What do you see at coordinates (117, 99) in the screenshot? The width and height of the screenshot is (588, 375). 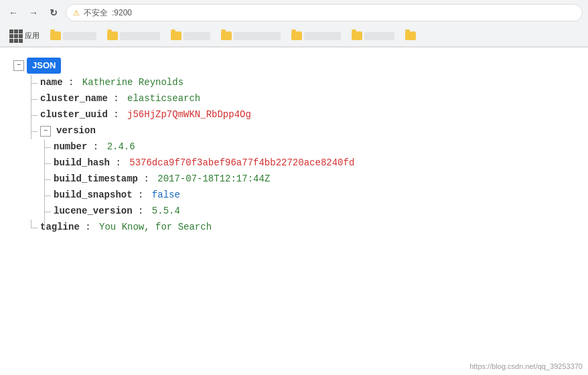 I see `cluster-name-colon: :` at bounding box center [117, 99].